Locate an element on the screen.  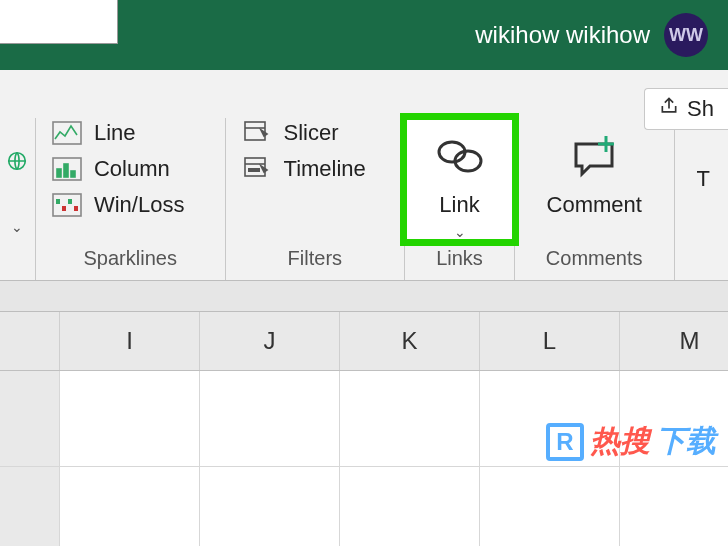
group-comments: Comment Comments is located at coordinates (595, 199).